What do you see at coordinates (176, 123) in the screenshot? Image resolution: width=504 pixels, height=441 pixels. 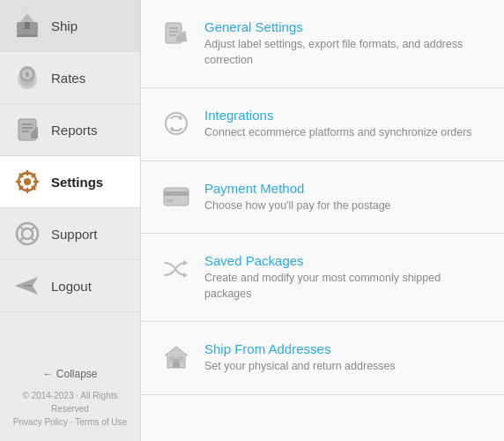 I see `integrations-icon` at bounding box center [176, 123].